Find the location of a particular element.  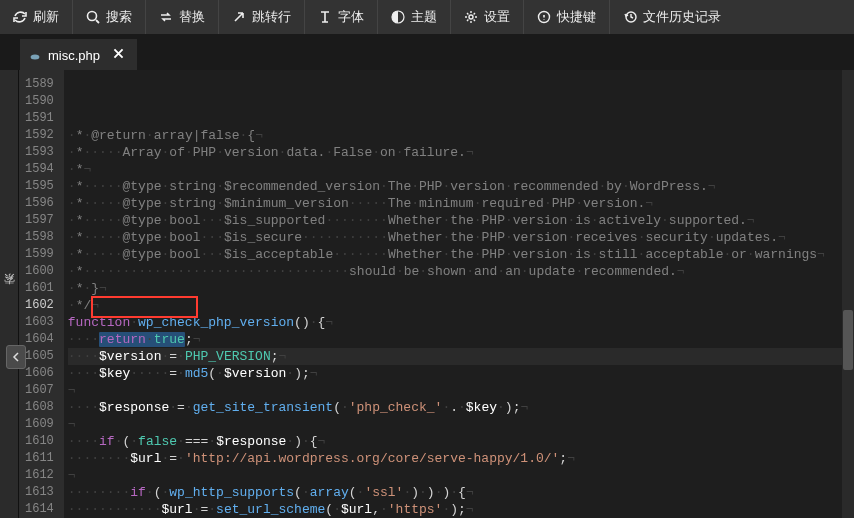

line-number: 1605 is located at coordinates (40, 356).